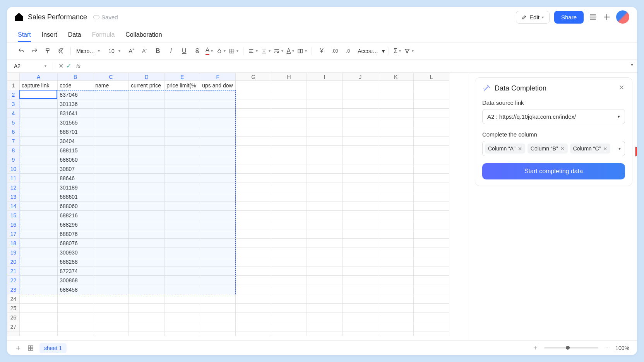  Describe the element at coordinates (182, 253) in the screenshot. I see `cell-E19` at that location.